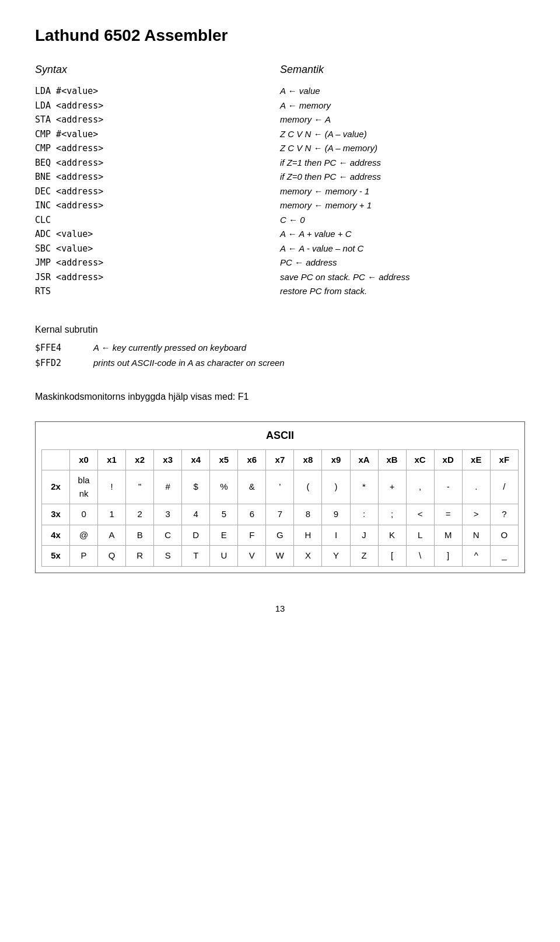 The width and height of the screenshot is (560, 942). I want to click on ascii-cell-1-8: 8, so click(308, 515).